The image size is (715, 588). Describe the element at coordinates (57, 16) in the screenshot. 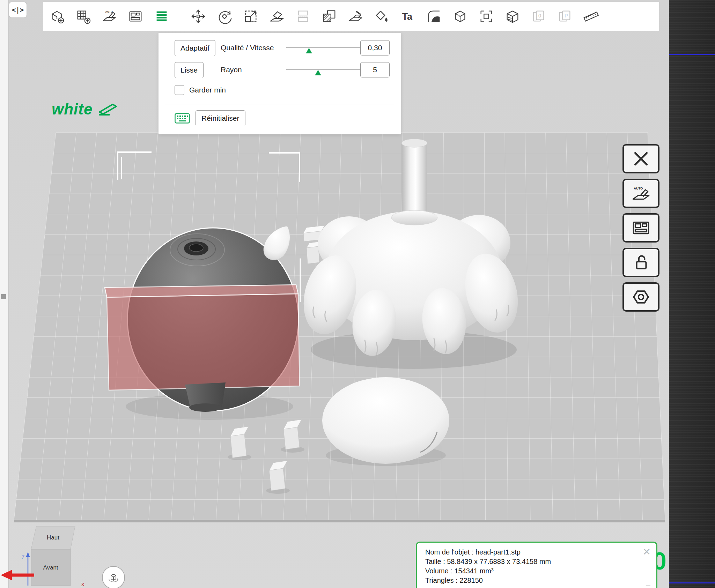

I see `add-model-button` at that location.